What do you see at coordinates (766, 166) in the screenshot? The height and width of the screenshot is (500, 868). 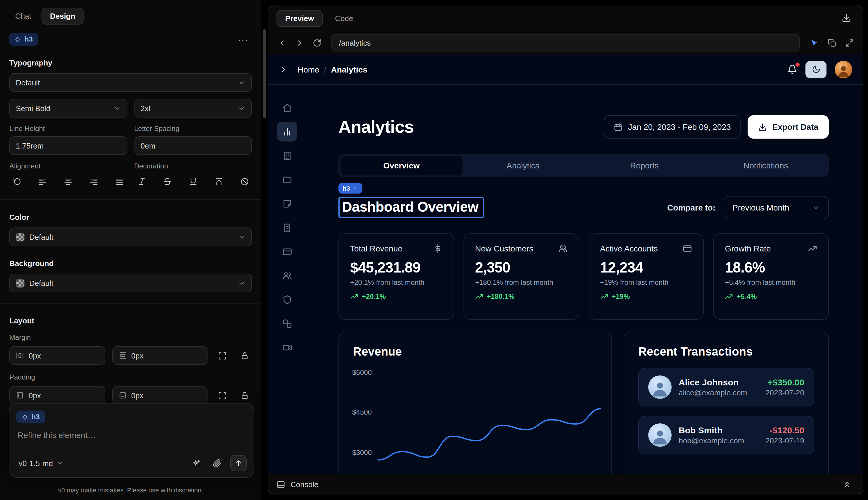 I see `tab-notifications: Notifications` at bounding box center [766, 166].